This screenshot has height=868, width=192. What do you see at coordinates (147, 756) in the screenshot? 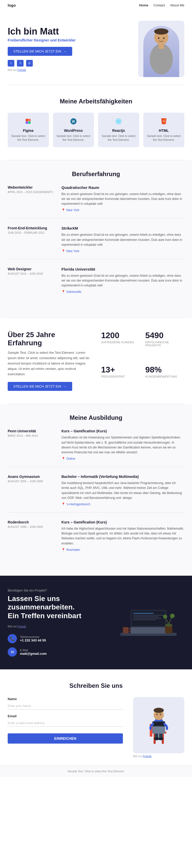
I see `form-credit-link: Freepik` at bounding box center [147, 756].